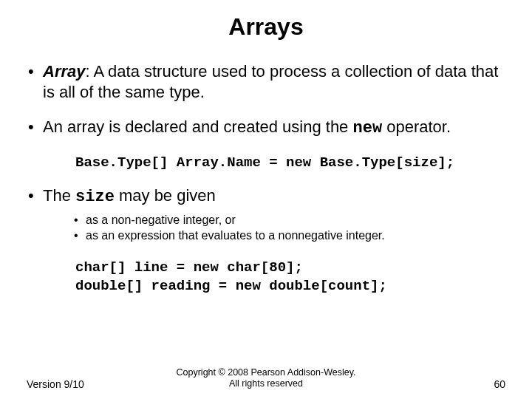 The width and height of the screenshot is (532, 399). I want to click on sub-bullet-list: as a non-negative integer, or as an expr…, so click(290, 228).